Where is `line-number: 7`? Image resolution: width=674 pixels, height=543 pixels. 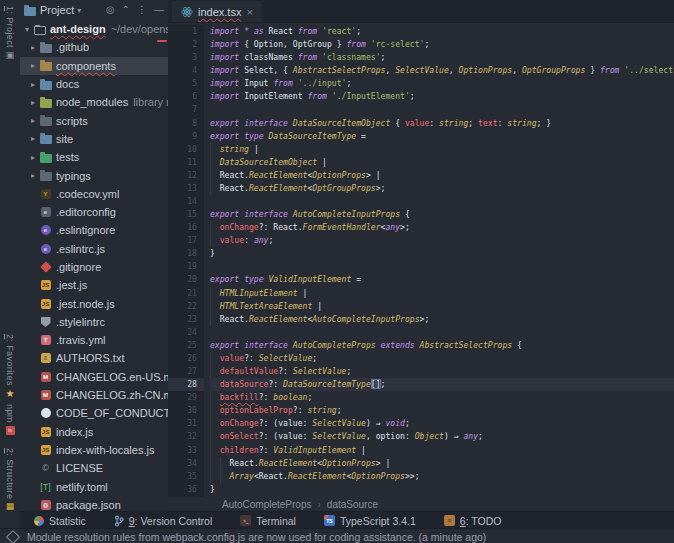 line-number: 7 is located at coordinates (186, 110).